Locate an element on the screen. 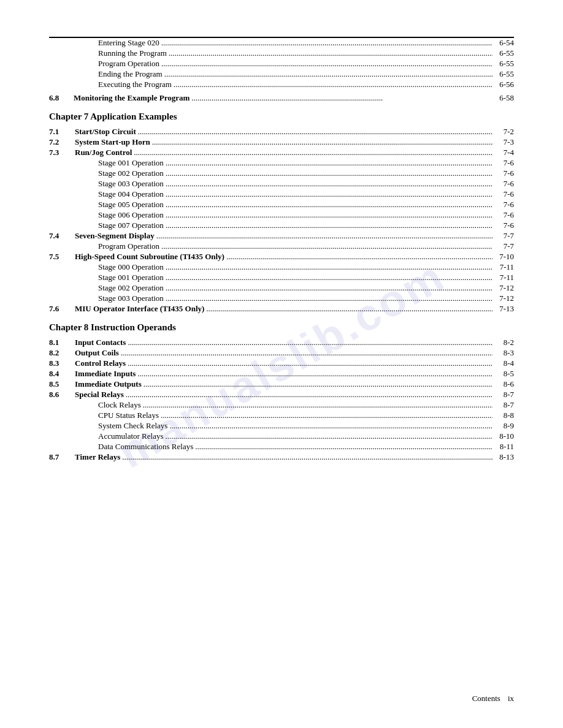 This screenshot has height=728, width=563. entry-page: 8-9 is located at coordinates (504, 426).